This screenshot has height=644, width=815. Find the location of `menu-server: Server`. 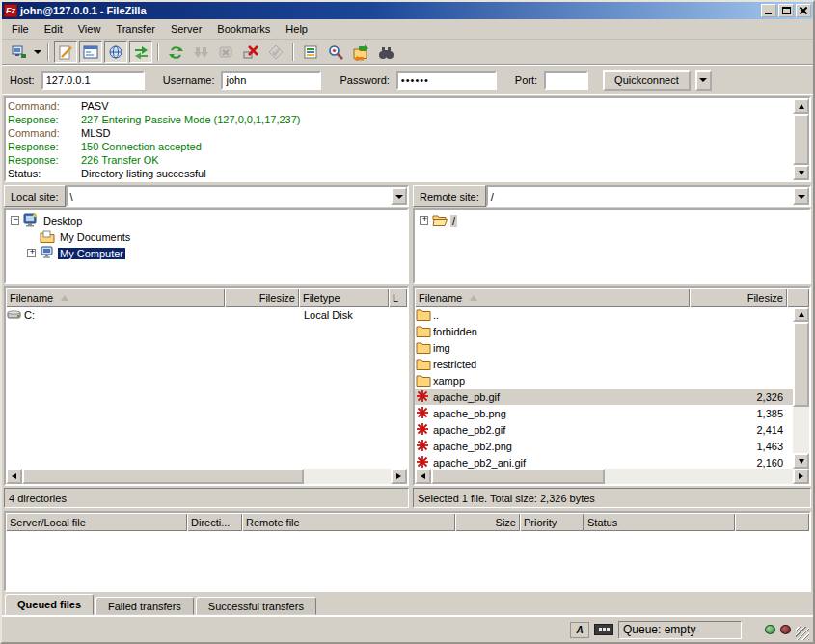

menu-server: Server is located at coordinates (186, 29).